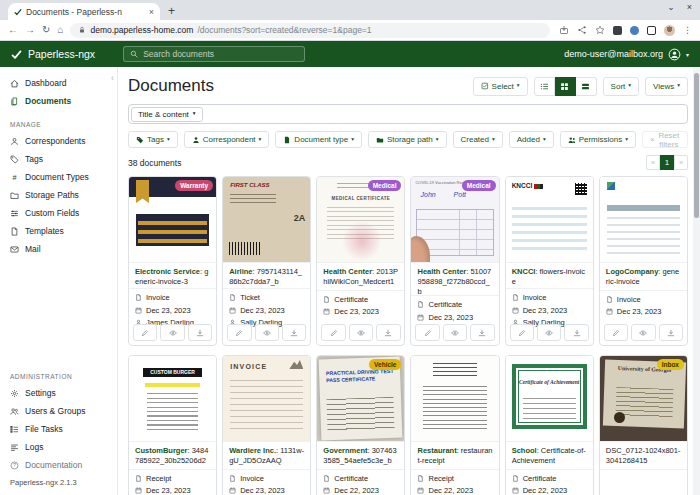 This screenshot has height=495, width=700. Describe the element at coordinates (667, 162) in the screenshot. I see `pagination-page-1: 1` at that location.